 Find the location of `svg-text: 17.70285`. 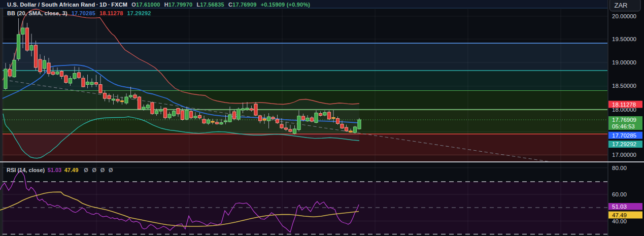

svg-text: 17.70285 is located at coordinates (624, 136).